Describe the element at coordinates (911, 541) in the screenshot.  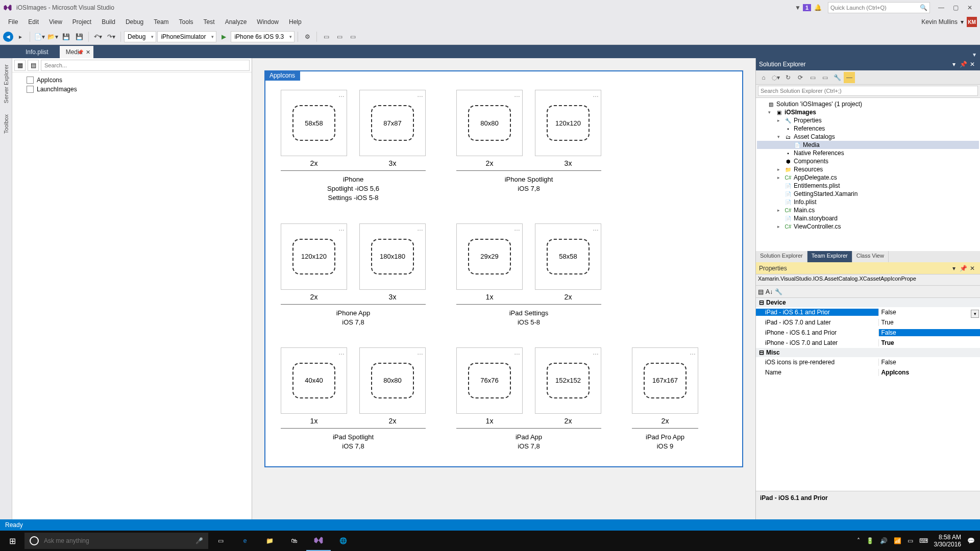
I see `notes-icon: ▭` at that location.